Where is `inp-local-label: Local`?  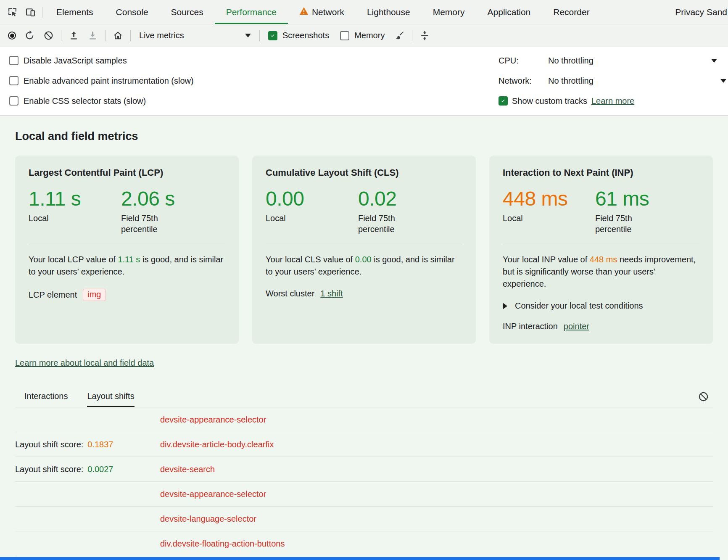
inp-local-label: Local is located at coordinates (549, 218).